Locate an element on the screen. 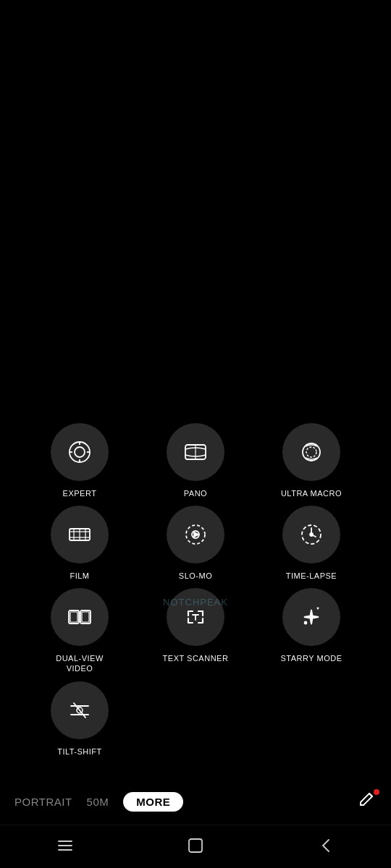 This screenshot has width=391, height=868. mode-icon-circle-tilt-shift is located at coordinates (80, 710).